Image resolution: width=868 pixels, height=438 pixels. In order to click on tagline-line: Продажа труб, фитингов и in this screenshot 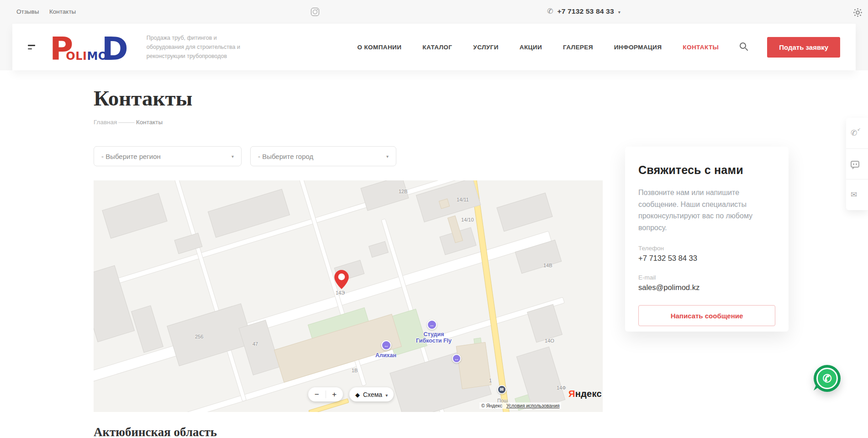, I will do `click(194, 38)`.